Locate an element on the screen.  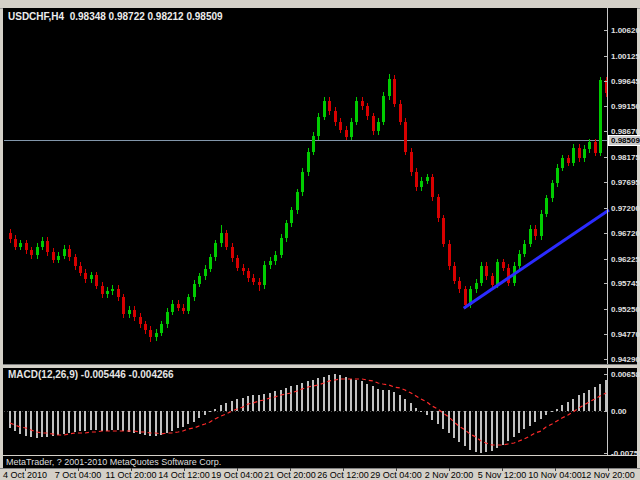
price-axis-label: 0.97695 is located at coordinates (626, 182).